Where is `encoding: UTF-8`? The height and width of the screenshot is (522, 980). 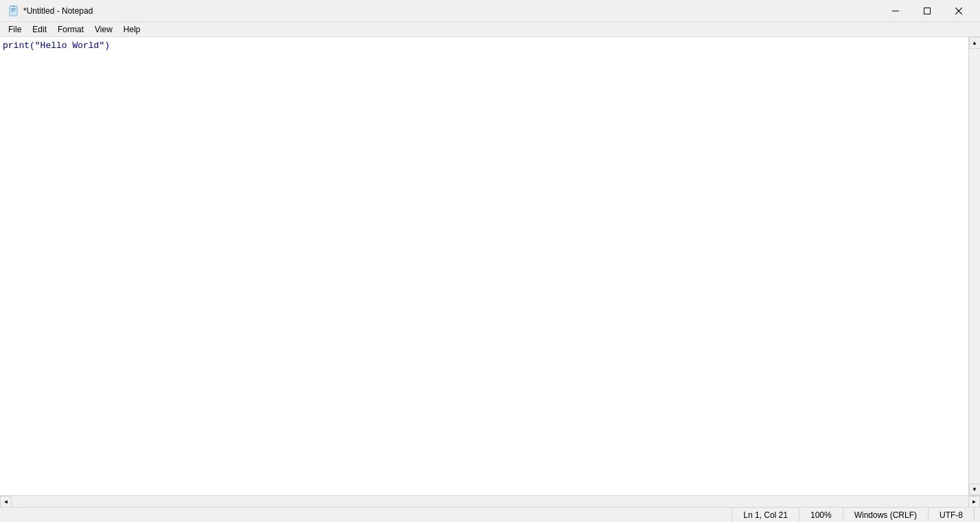
encoding: UTF-8 is located at coordinates (951, 514).